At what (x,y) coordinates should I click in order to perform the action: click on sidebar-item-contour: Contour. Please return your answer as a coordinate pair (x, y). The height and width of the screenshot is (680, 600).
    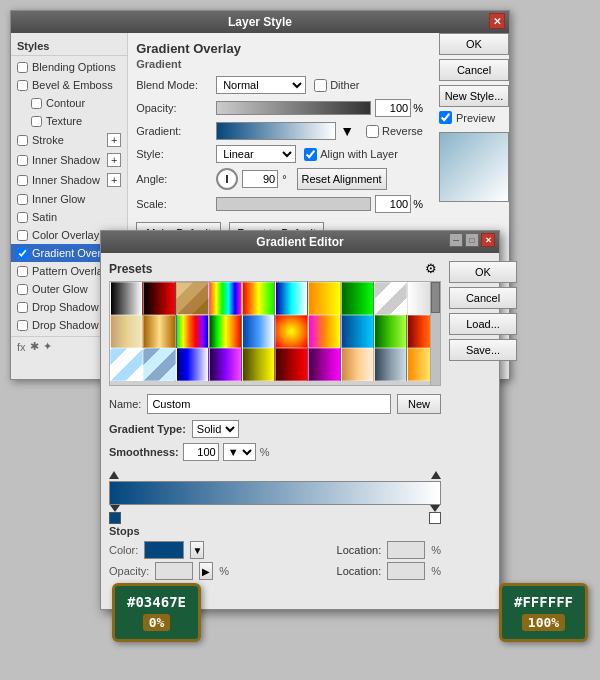
    Looking at the image, I should click on (69, 103).